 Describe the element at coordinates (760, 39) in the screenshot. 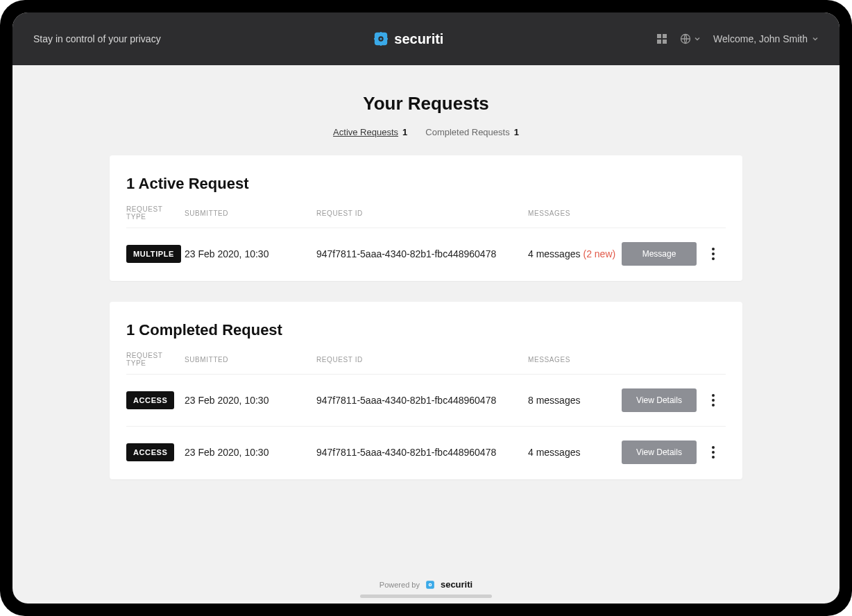

I see `welcome-text: Welcome, John Smith` at that location.